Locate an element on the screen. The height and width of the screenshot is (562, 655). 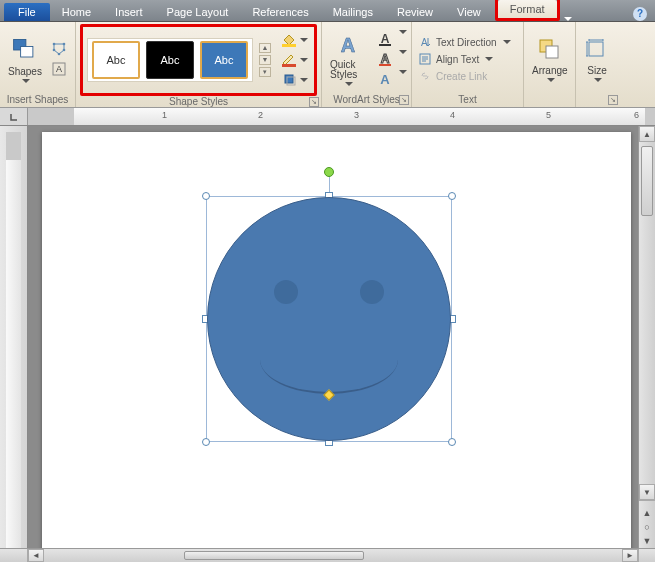
quick-styles-button: A Quick Styles is located at coordinates (348, 59).